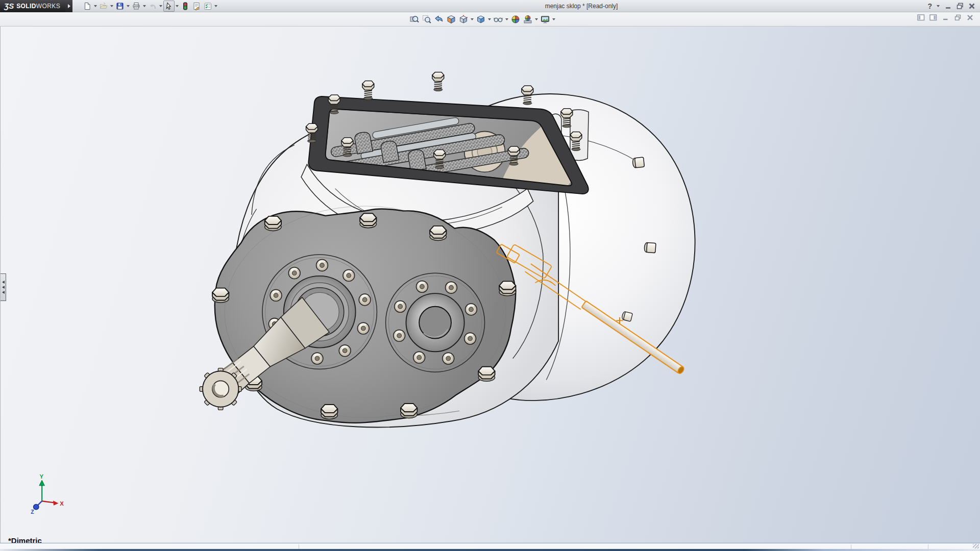  I want to click on print-button, so click(136, 6).